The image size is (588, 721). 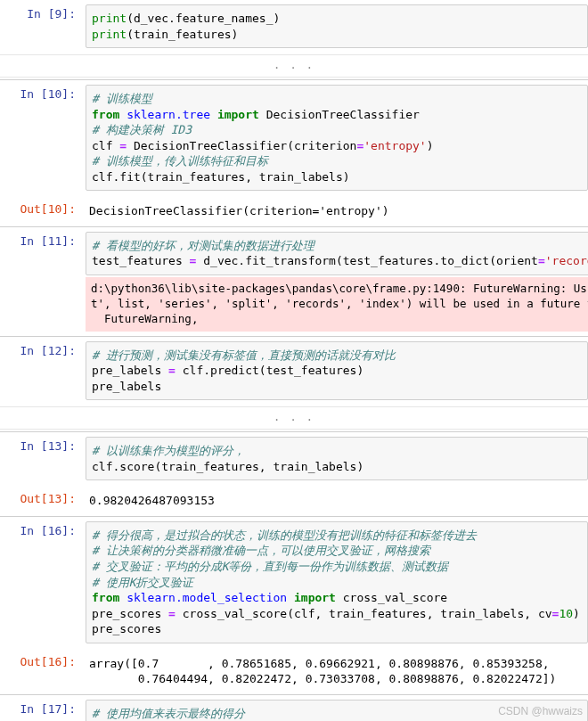 I want to click on token-string: 'entropy', so click(x=395, y=146).